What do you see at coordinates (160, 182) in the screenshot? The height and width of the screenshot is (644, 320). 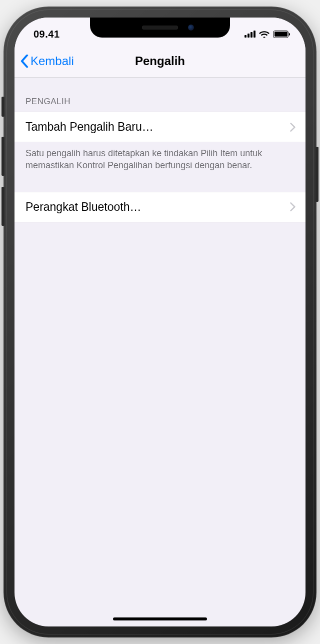 I see `spacer` at bounding box center [160, 182].